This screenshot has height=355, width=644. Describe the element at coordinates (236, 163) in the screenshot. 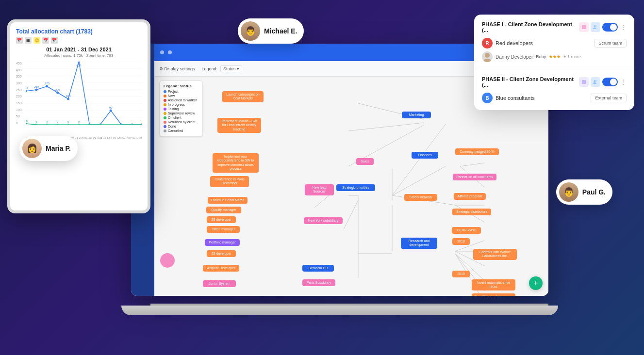

I see `node-videoconf: Implement new videoconferenc in SW to im…` at that location.